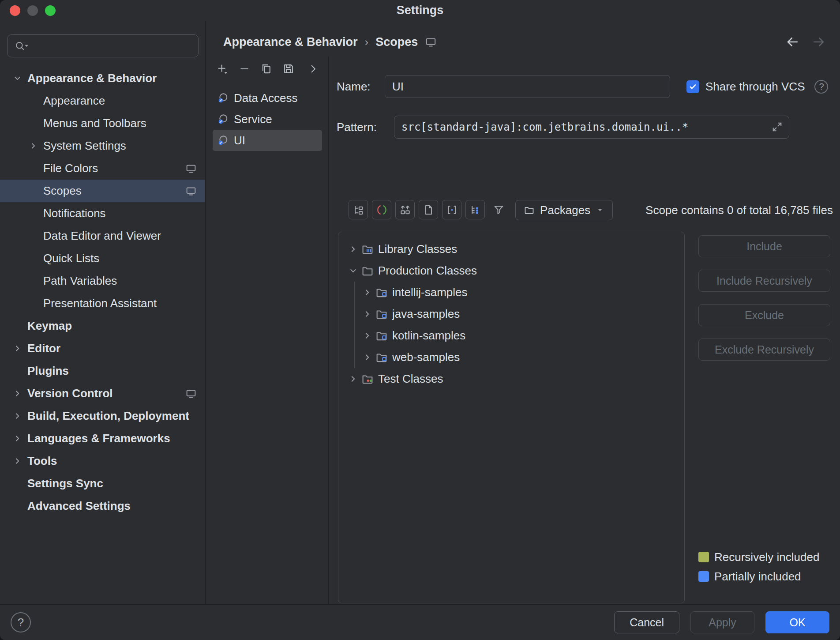 Image resolution: width=840 pixels, height=640 pixels. Describe the element at coordinates (102, 439) in the screenshot. I see `sidebar-item-languages-frameworks: Languages & Frameworks` at that location.